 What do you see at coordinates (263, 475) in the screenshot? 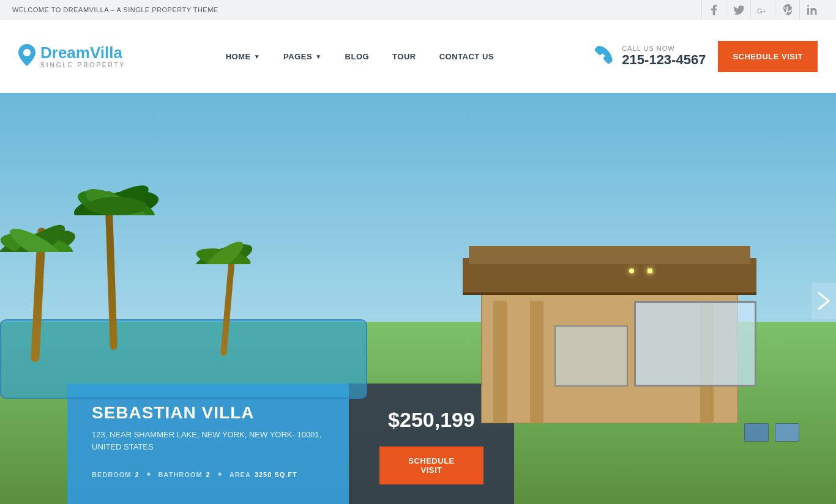
I see `spec-area: AREA 3250 SQ.FT` at bounding box center [263, 475].